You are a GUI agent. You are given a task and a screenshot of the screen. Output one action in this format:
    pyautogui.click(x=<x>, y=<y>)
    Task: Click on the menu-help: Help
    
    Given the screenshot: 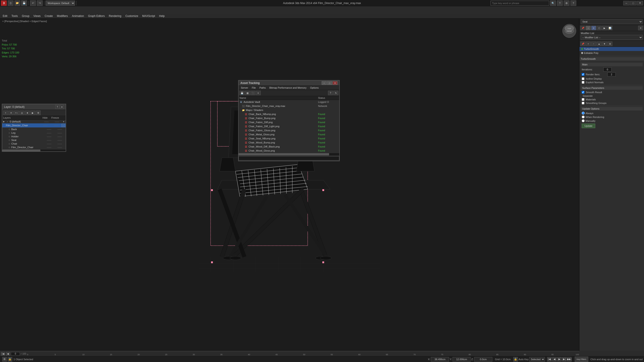 What is the action you would take?
    pyautogui.click(x=162, y=16)
    